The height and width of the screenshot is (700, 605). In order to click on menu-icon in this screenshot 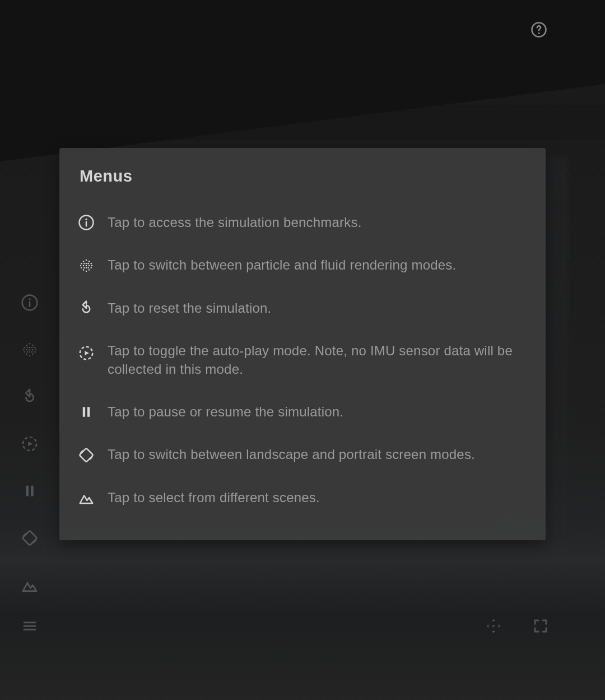, I will do `click(30, 626)`.